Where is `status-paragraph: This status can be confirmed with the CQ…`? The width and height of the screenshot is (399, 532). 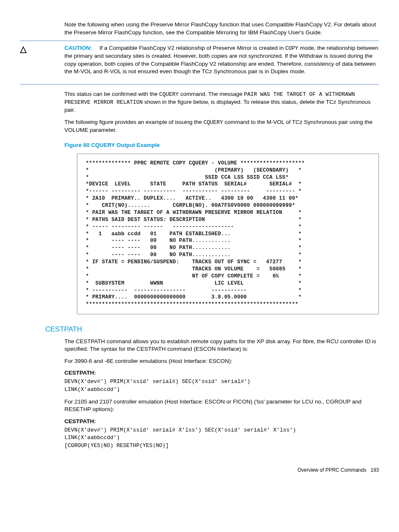
status-paragraph: This status can be confirmed with the CQ… is located at coordinates (222, 102).